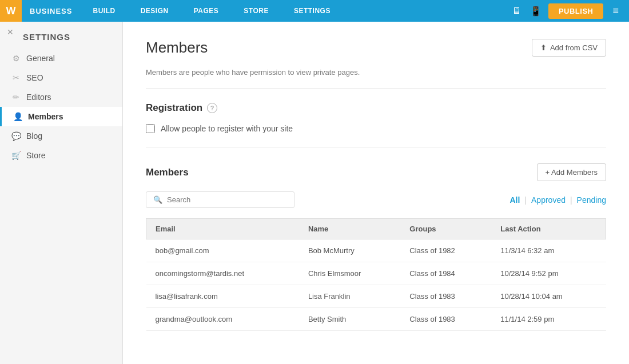  I want to click on help-icon: ?, so click(212, 108).